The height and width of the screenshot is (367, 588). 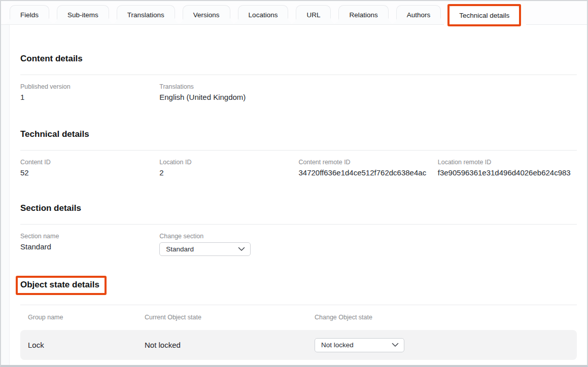 I want to click on tab-technical-details: Technical details, so click(x=484, y=15).